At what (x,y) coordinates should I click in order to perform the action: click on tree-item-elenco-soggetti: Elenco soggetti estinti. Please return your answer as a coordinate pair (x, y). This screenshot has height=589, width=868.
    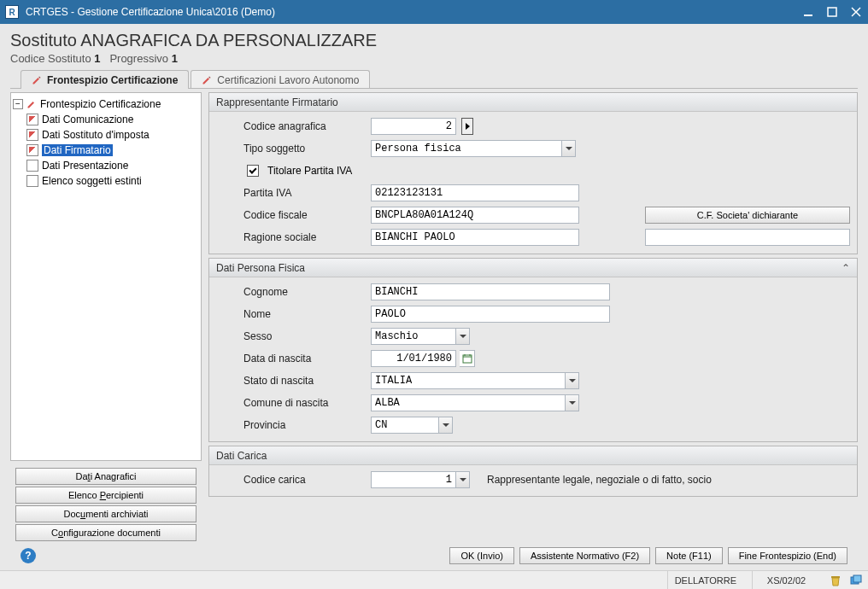
    Looking at the image, I should click on (112, 181).